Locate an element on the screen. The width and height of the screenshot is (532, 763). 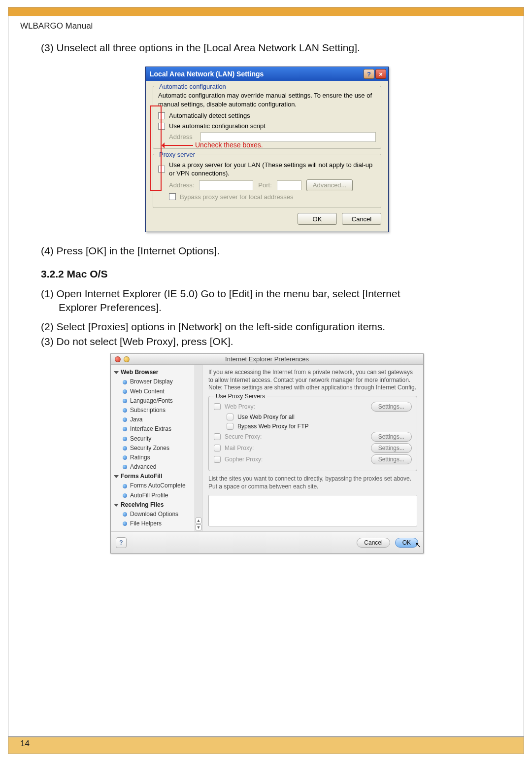
proxy-port-input is located at coordinates (289, 185).